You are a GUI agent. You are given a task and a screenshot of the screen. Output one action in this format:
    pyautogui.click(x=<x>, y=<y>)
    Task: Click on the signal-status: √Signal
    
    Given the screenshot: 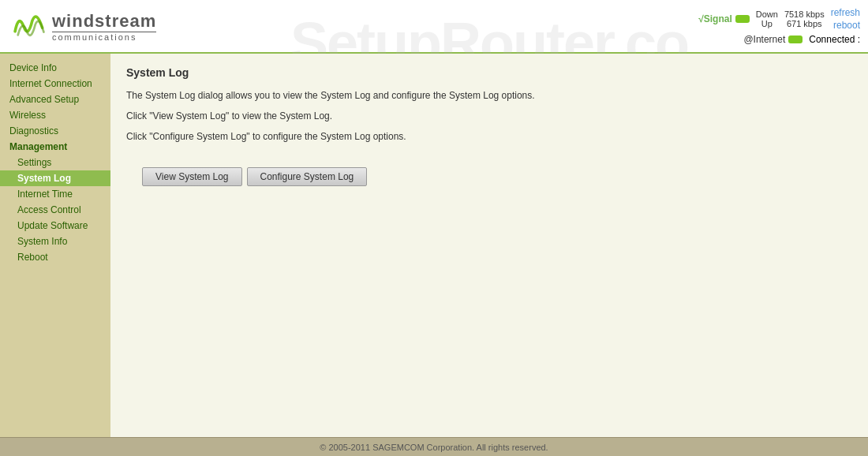 What is the action you would take?
    pyautogui.click(x=724, y=19)
    